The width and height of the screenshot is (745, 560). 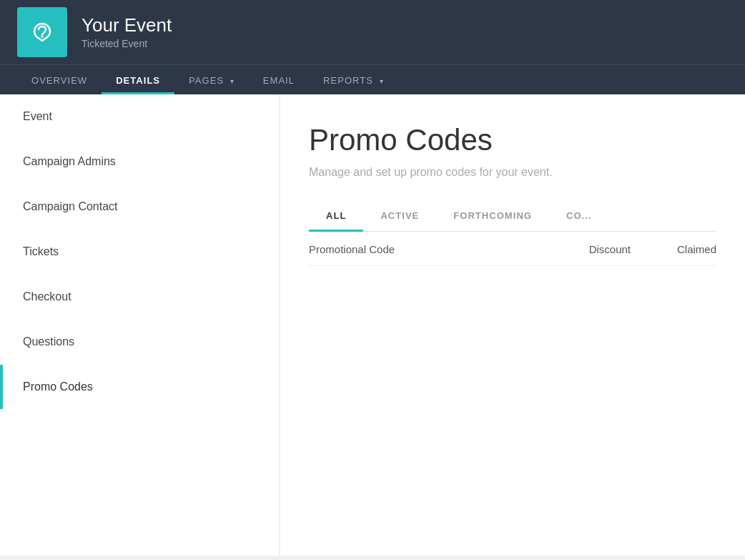 What do you see at coordinates (595, 249) in the screenshot?
I see `col-header-discount: Discount` at bounding box center [595, 249].